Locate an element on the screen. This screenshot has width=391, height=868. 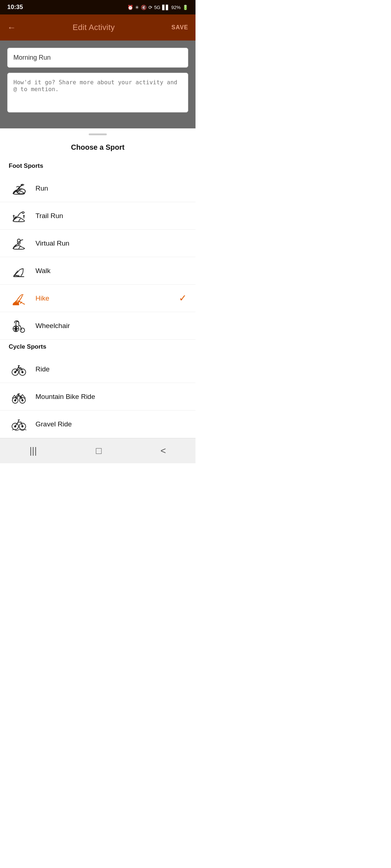
alarm-icon: ⏰ is located at coordinates (130, 7).